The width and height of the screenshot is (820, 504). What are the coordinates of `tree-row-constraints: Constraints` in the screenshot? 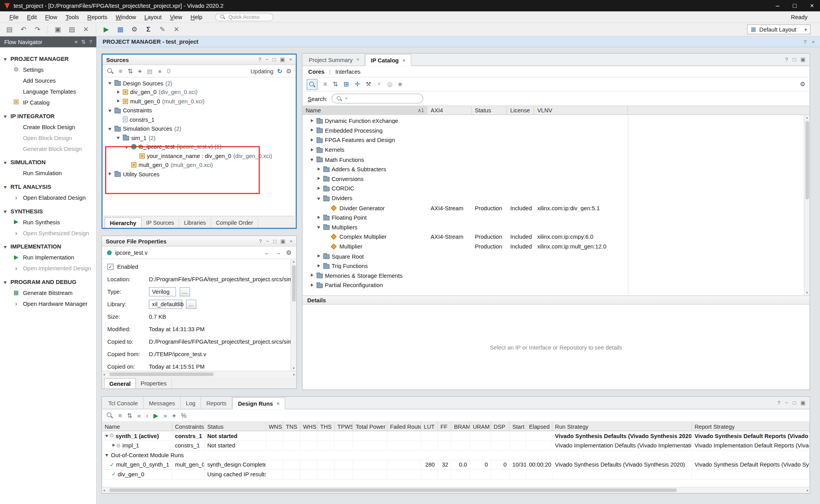 It's located at (199, 110).